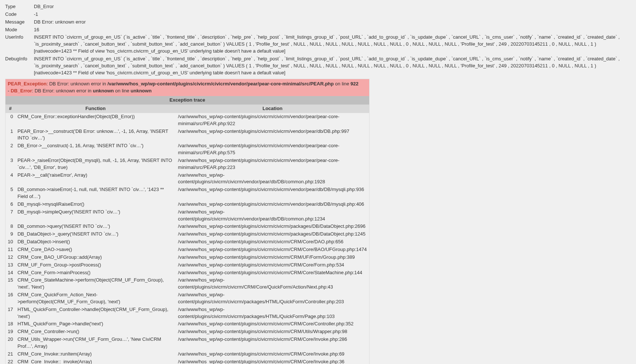 The height and width of the screenshot is (364, 636). I want to click on meta-row: Mode16, so click(318, 30).